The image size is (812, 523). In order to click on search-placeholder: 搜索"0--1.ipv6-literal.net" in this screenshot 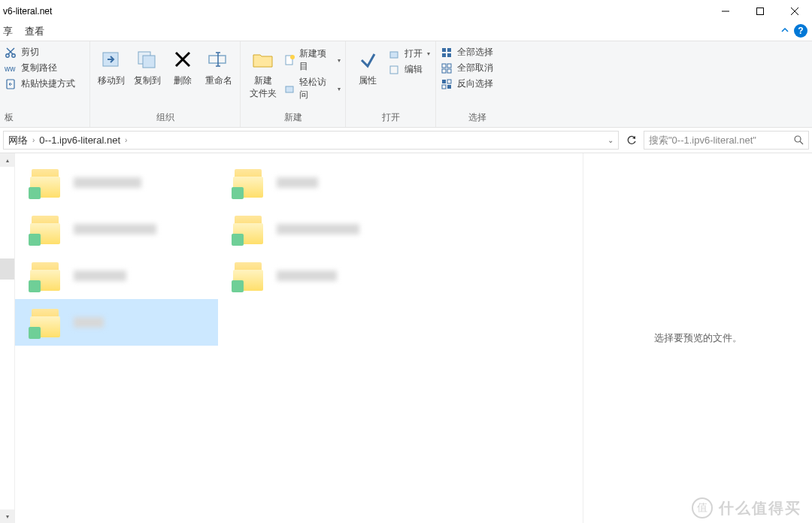, I will do `click(702, 141)`.